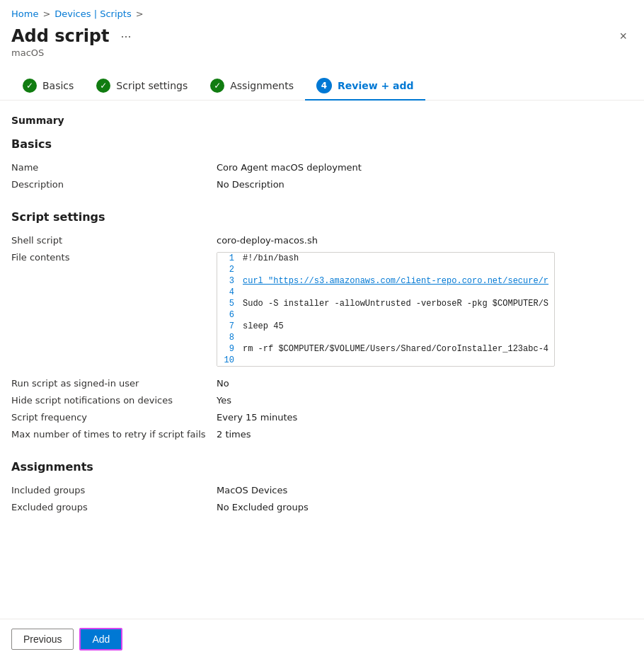 Image resolution: width=644 pixels, height=659 pixels. I want to click on page-title: Add script, so click(61, 36).